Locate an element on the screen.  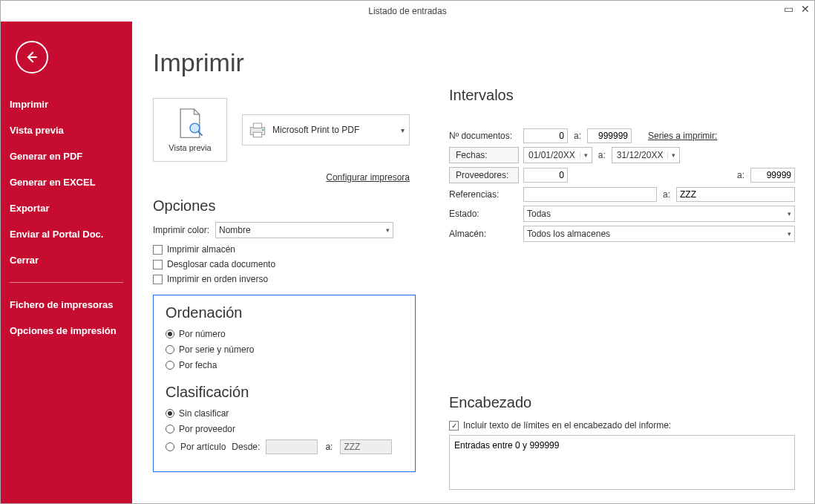
chk-orden-inverso: Imprimir en orden inverso is located at coordinates (287, 279).